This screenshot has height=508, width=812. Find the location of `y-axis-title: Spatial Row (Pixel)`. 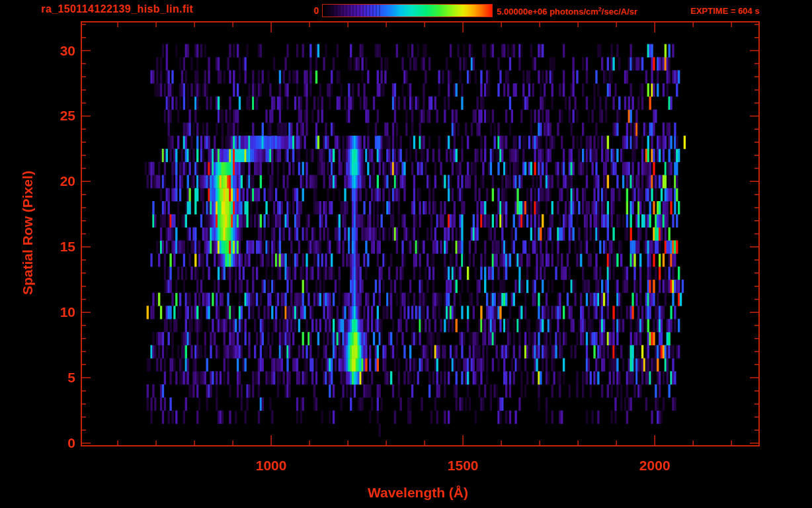

y-axis-title: Spatial Row (Pixel) is located at coordinates (28, 233).